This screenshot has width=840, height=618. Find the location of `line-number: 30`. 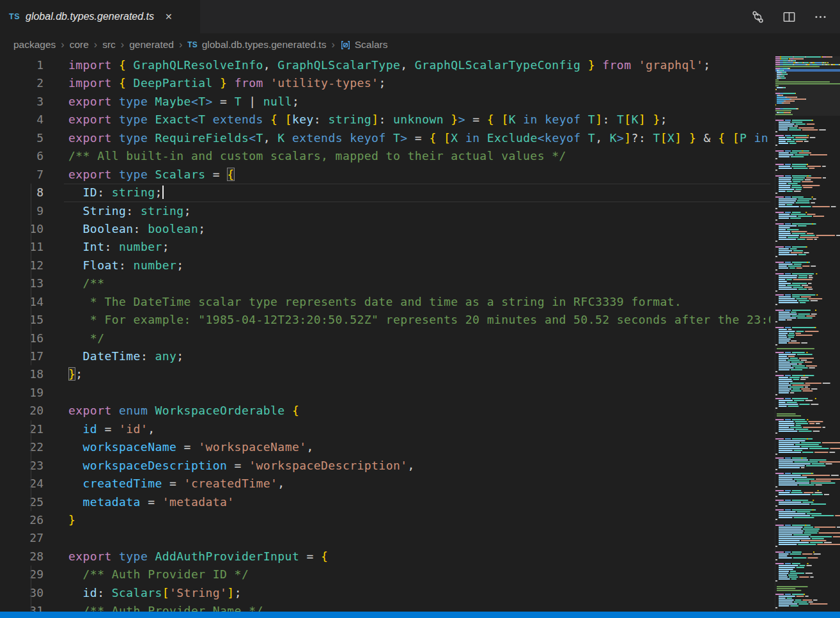

line-number: 30 is located at coordinates (22, 593).